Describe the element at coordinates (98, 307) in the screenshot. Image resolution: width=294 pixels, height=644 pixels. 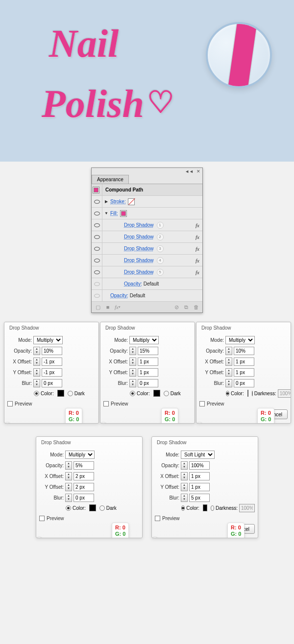
I see `no-selection-icon: ▢` at that location.